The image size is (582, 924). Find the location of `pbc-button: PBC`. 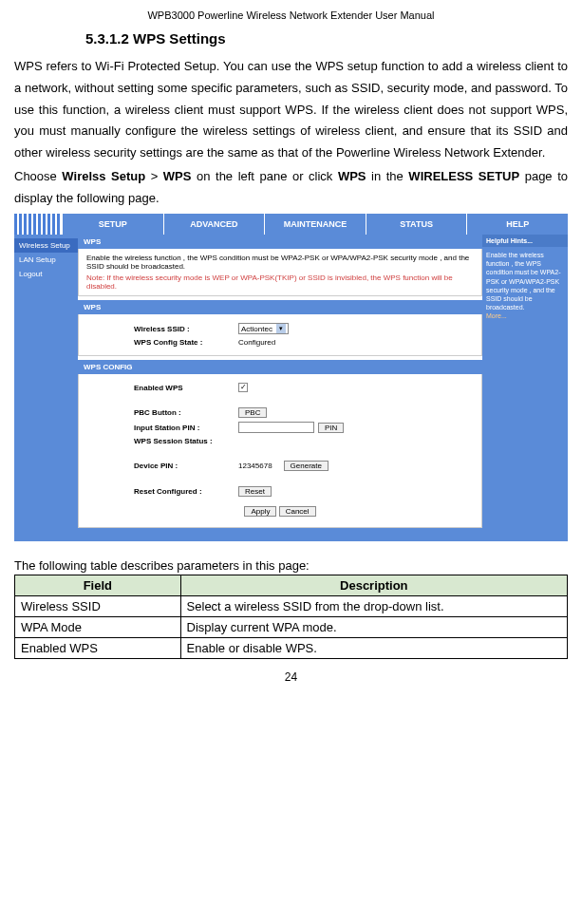

pbc-button: PBC is located at coordinates (253, 412).